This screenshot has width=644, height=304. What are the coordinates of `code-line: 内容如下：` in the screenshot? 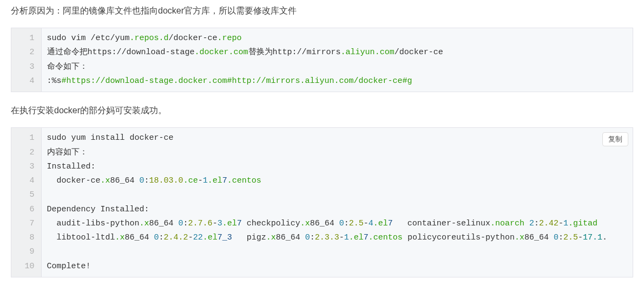 It's located at (337, 153).